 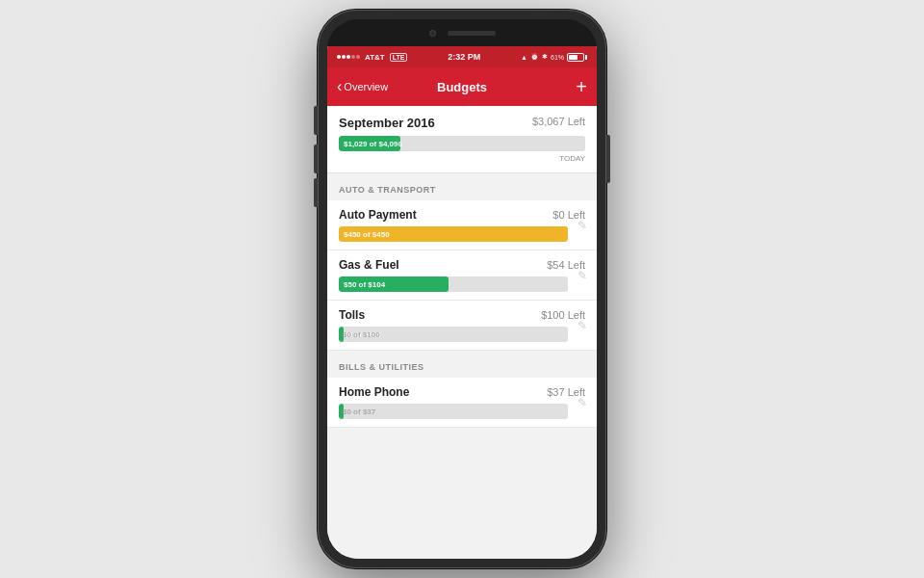 What do you see at coordinates (462, 334) in the screenshot?
I see `tolls-bar-wrapper: $0 of $100 $0 of $100` at bounding box center [462, 334].